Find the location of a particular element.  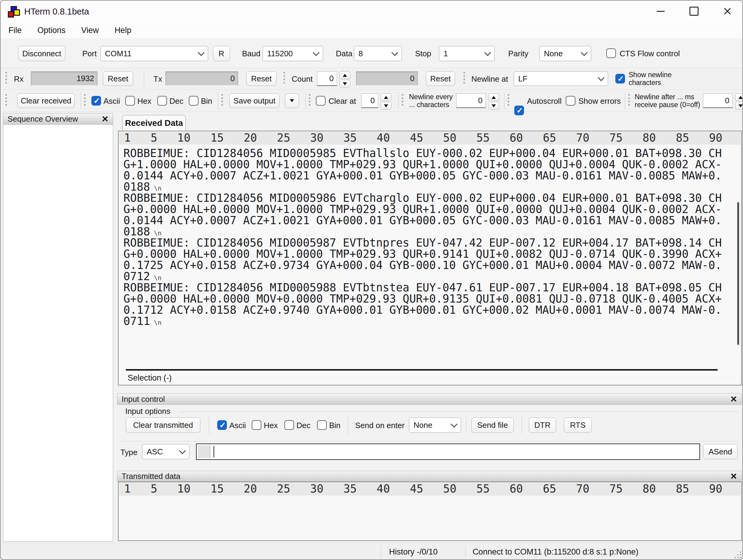

count-reset-button: Reset is located at coordinates (441, 79).